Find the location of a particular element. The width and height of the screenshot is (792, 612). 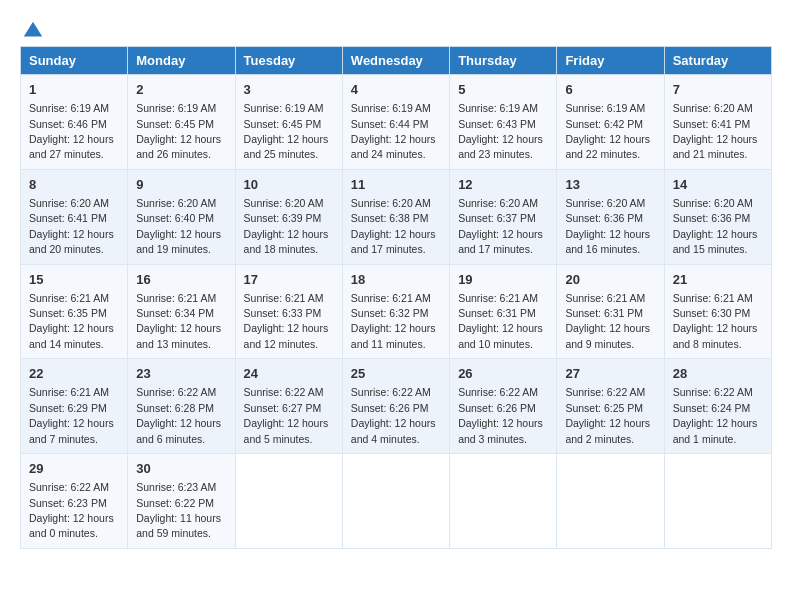

day-number: 14 is located at coordinates (718, 185).